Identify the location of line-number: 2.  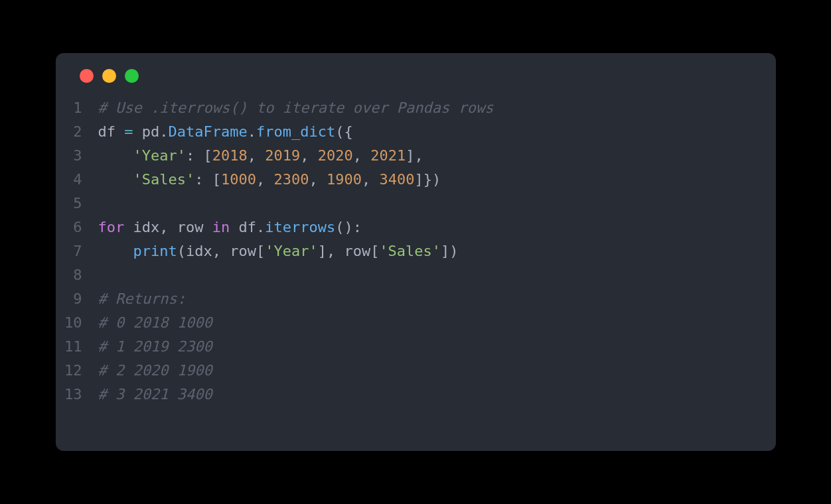
(77, 132).